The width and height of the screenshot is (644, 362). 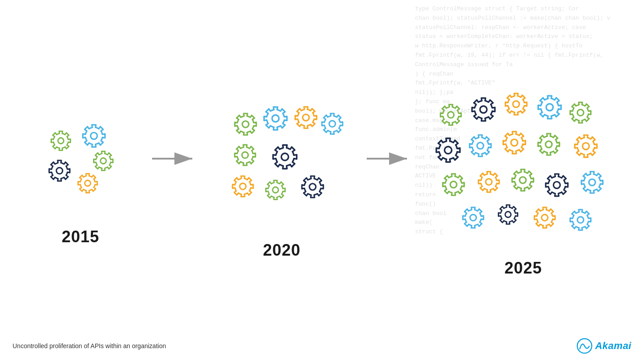 I want to click on akamai-logo: Akamai, so click(x=604, y=346).